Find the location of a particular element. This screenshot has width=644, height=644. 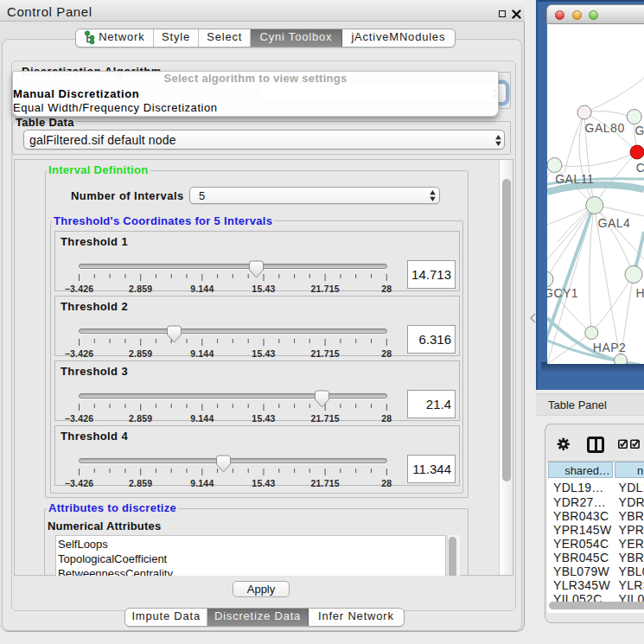

svg-text: GCY1 is located at coordinates (563, 293).